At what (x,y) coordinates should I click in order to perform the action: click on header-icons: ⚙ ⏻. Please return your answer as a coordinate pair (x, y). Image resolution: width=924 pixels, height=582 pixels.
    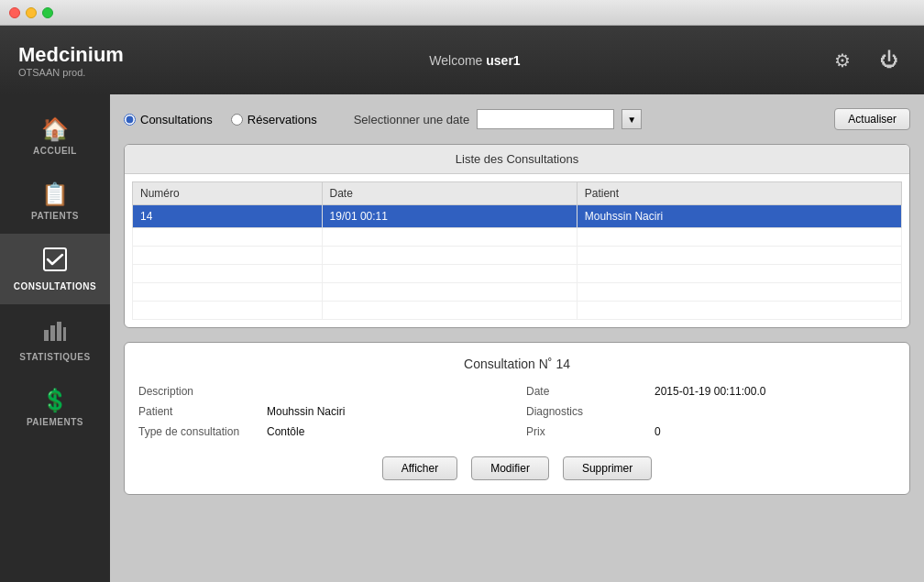
    Looking at the image, I should click on (865, 60).